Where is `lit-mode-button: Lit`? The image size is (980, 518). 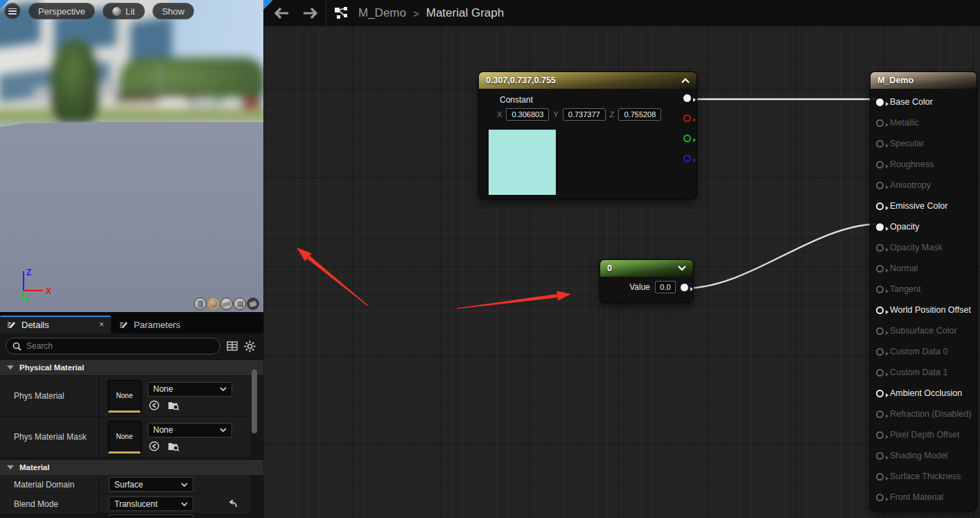
lit-mode-button: Lit is located at coordinates (123, 11).